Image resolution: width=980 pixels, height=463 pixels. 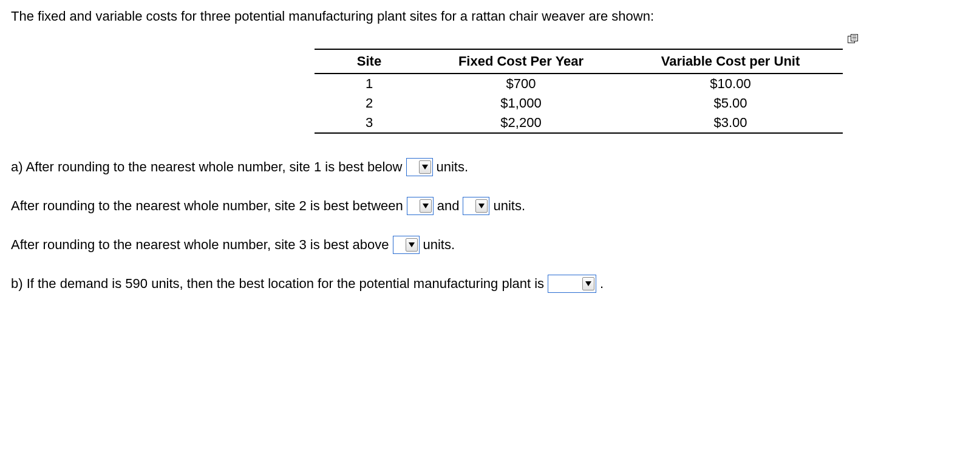 I want to click on question-a3-post: units., so click(x=440, y=245).